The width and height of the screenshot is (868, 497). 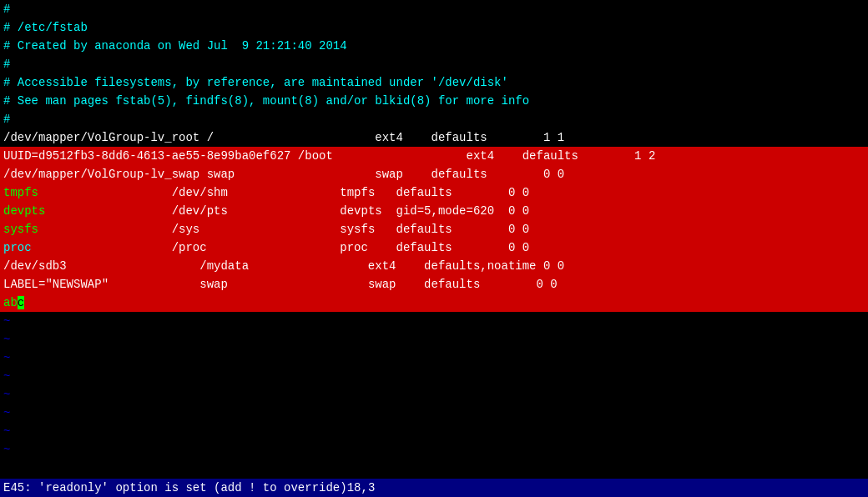 I want to click on line-1: #, so click(x=434, y=9).